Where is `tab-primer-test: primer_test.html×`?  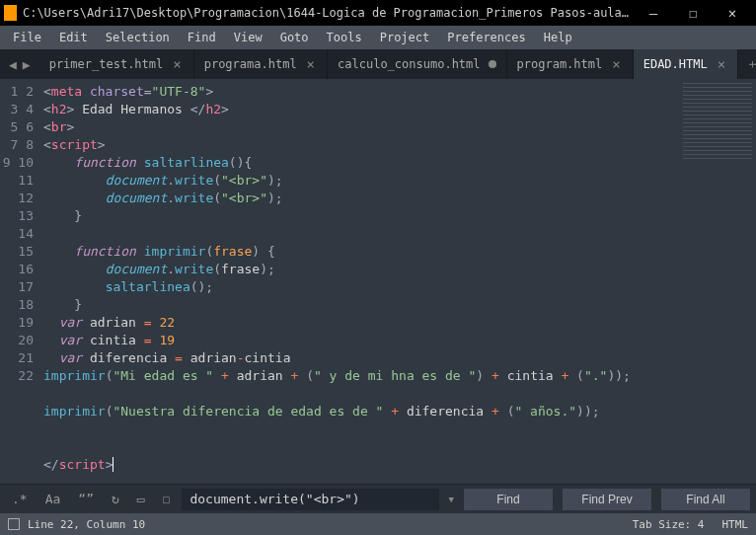 tab-primer-test: primer_test.html× is located at coordinates (116, 64).